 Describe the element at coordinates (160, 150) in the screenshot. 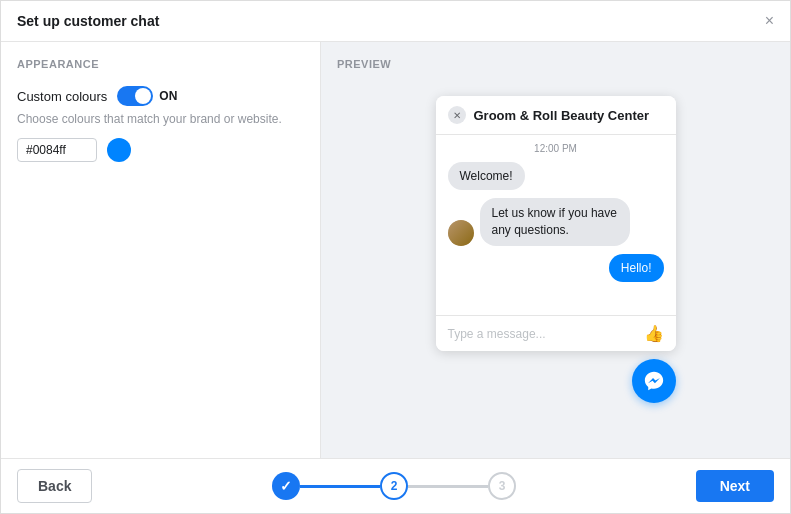

I see `color-row` at that location.